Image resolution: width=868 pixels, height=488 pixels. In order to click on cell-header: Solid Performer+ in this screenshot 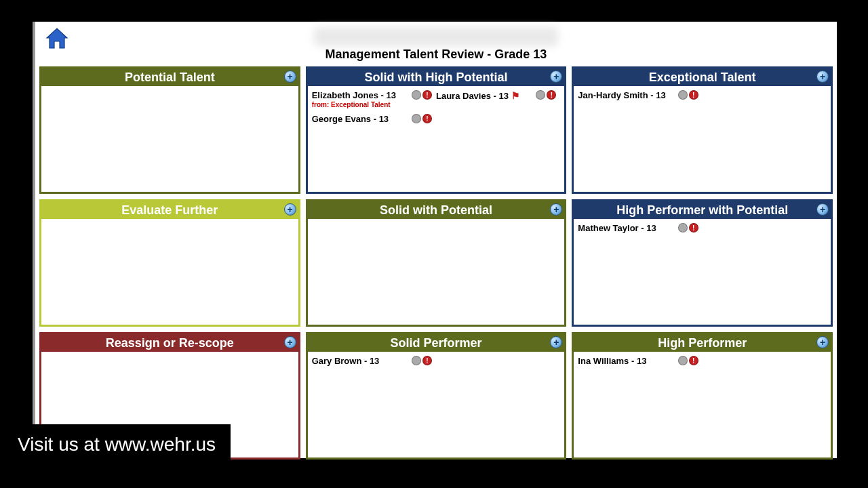, I will do `click(437, 343)`.